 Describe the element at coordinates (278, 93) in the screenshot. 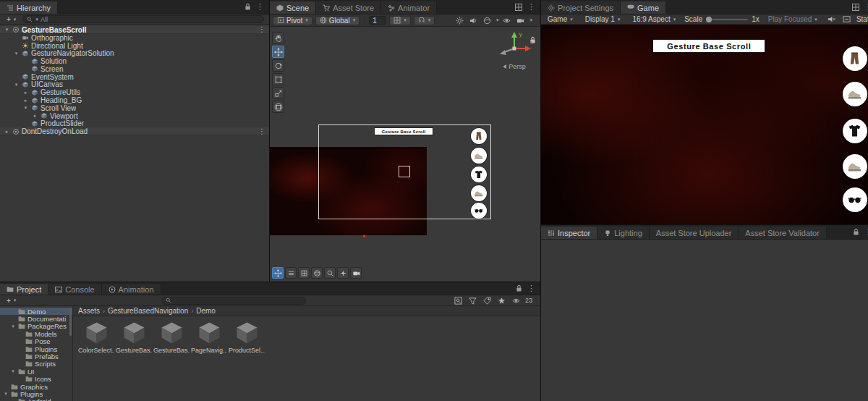

I see `scale-tool-button` at that location.